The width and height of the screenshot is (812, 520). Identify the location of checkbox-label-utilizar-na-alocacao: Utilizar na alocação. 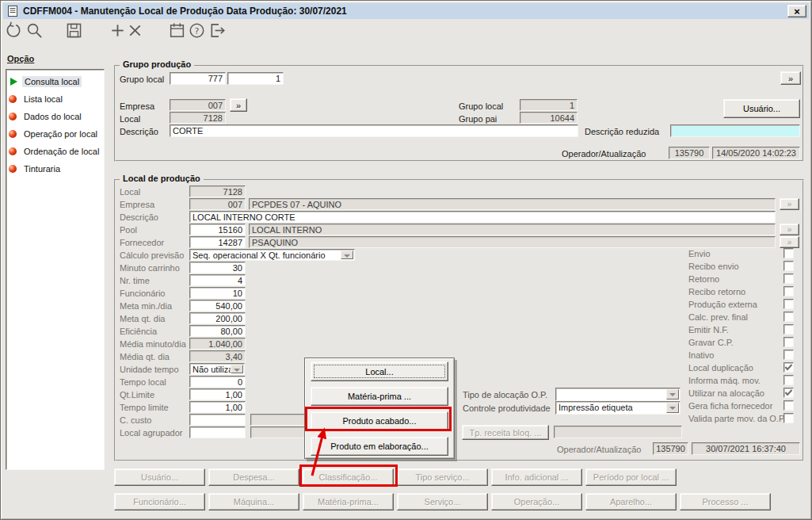
(726, 393).